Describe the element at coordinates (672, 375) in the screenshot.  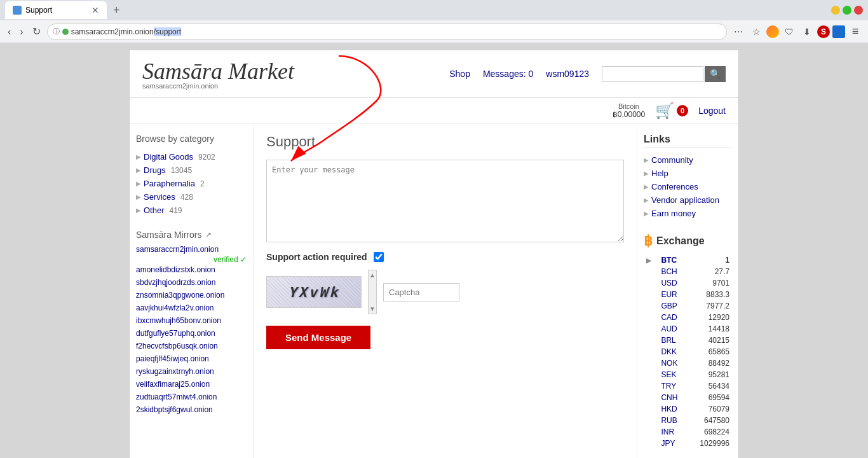
I see `currency-label: SEK` at that location.